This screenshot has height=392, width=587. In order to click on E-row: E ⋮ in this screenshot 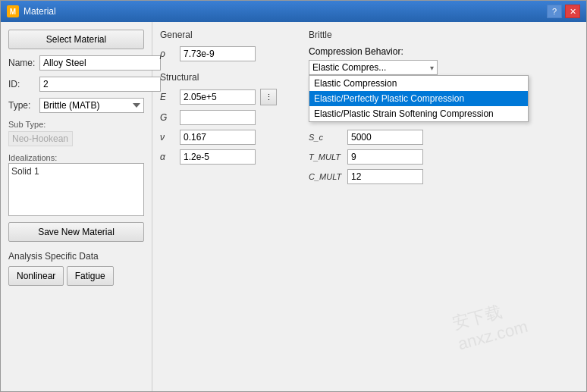, I will do `click(228, 97)`.